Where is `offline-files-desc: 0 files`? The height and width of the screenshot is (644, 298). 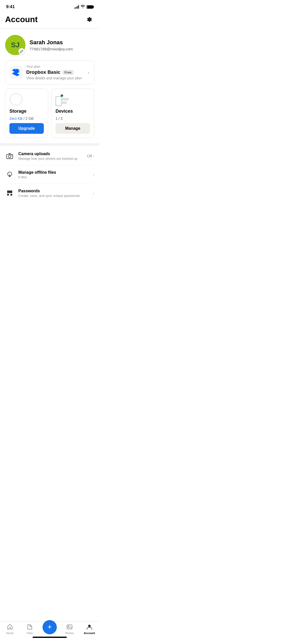
offline-files-desc: 0 files is located at coordinates (53, 177).